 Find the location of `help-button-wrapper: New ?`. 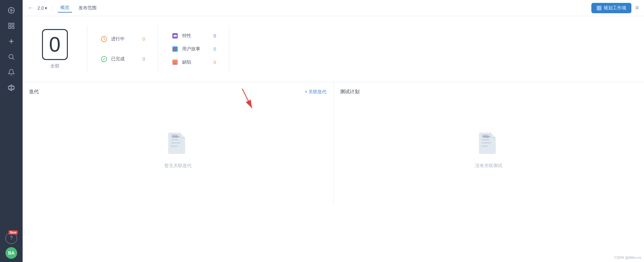

help-button-wrapper: New ? is located at coordinates (11, 239).